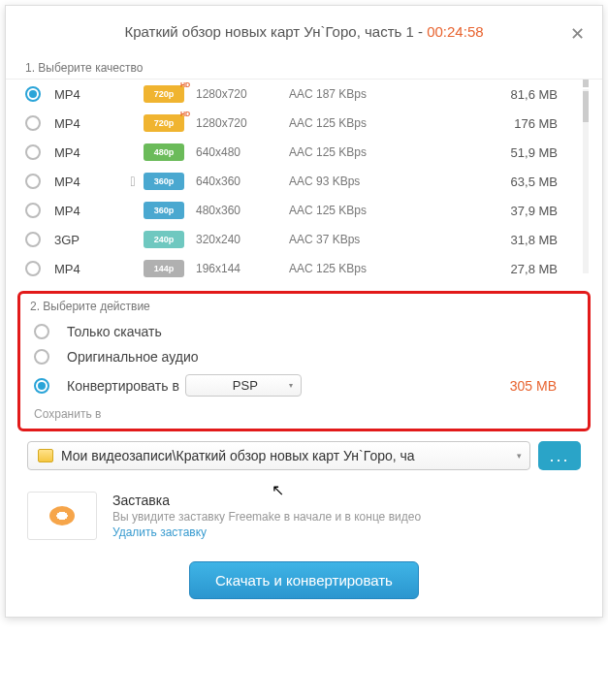  Describe the element at coordinates (239, 456) in the screenshot. I see `save-path-value: Мои видеозаписи\Краткий обзор новых карт…` at that location.